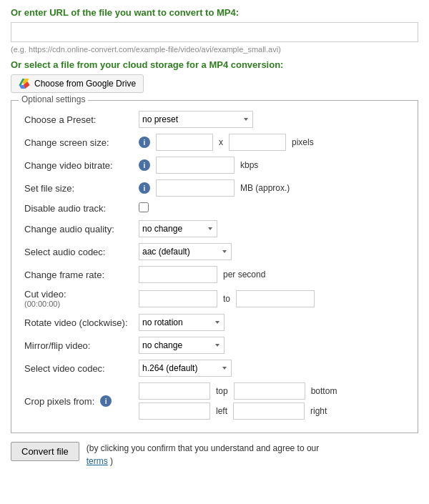  I want to click on convert-note: (by clicking you confirm that you unders…, so click(203, 455).